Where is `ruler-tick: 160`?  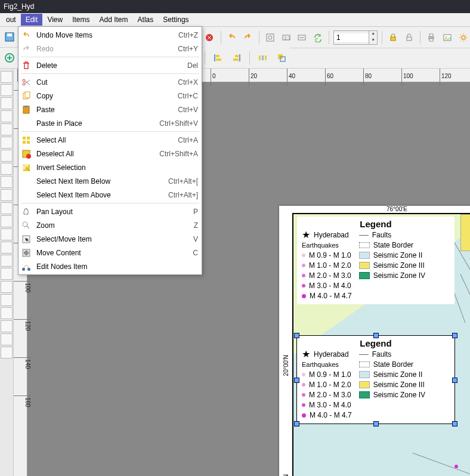 ruler-tick: 160 is located at coordinates (23, 401).